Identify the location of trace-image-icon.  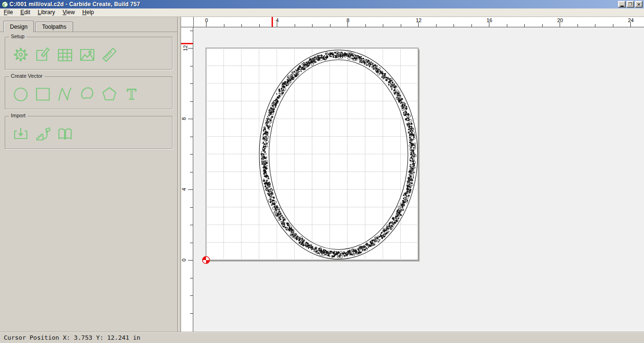
(43, 134).